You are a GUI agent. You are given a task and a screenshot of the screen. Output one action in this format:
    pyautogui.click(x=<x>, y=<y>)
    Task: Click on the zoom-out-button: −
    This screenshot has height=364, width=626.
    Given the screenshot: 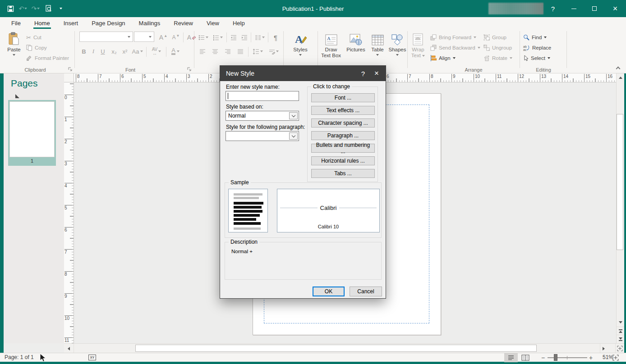 What is the action you would take?
    pyautogui.click(x=543, y=358)
    